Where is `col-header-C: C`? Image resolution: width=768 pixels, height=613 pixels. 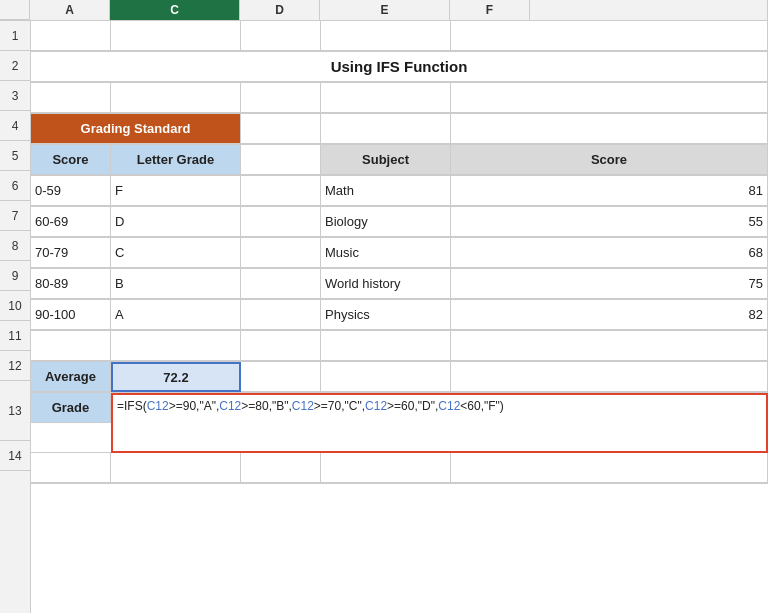
col-header-C: C is located at coordinates (175, 10).